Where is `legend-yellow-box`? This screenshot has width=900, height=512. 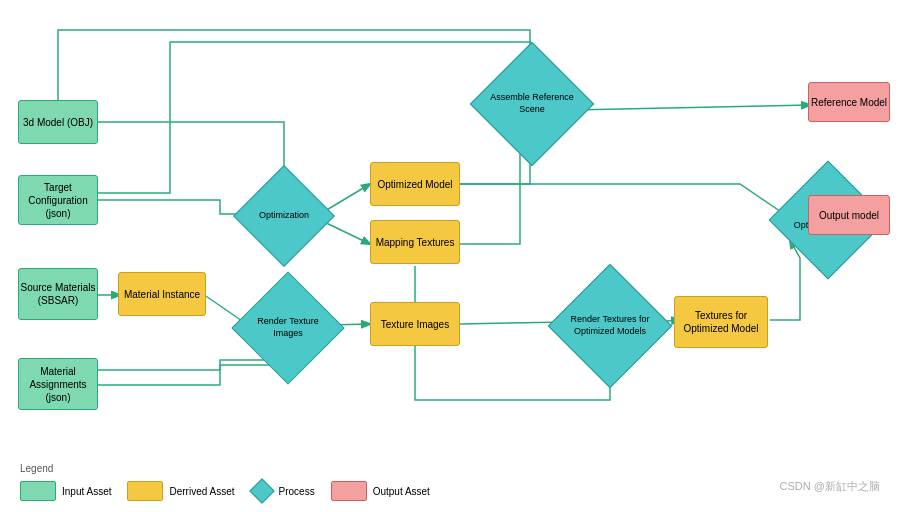 legend-yellow-box is located at coordinates (145, 491).